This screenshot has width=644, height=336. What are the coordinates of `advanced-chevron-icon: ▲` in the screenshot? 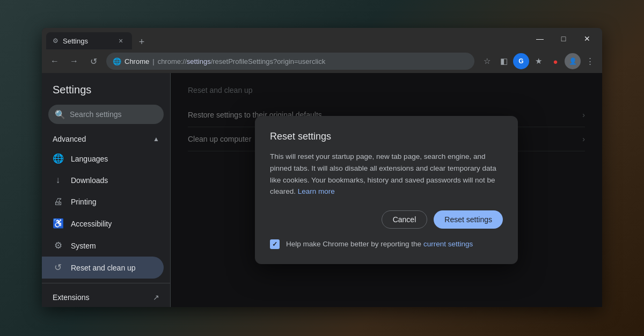 It's located at (156, 139).